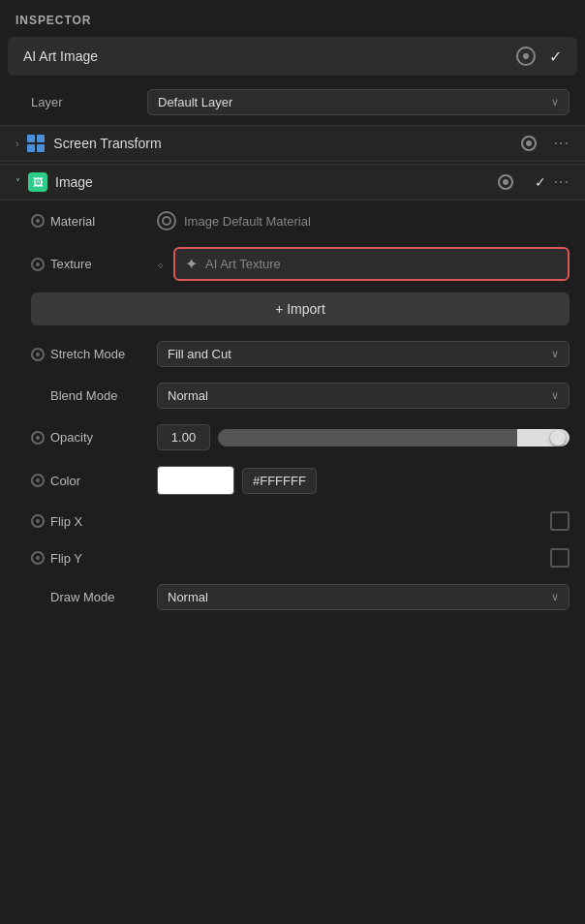 The height and width of the screenshot is (924, 585). What do you see at coordinates (562, 182) in the screenshot?
I see `image-menu-icon: ···` at bounding box center [562, 182].